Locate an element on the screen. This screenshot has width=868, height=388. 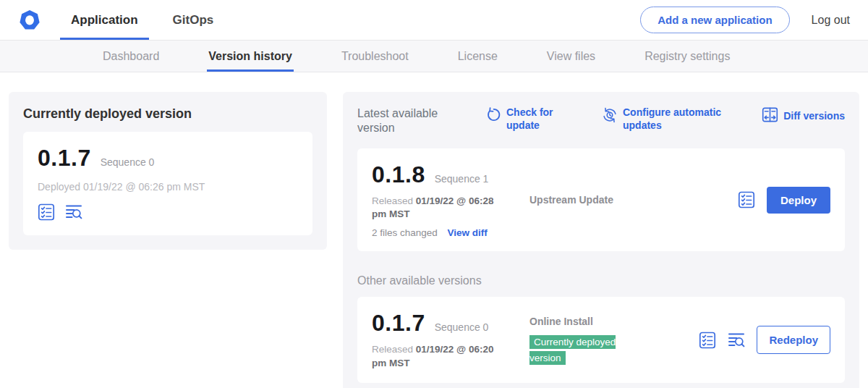
tab-application: Application is located at coordinates (104, 20).